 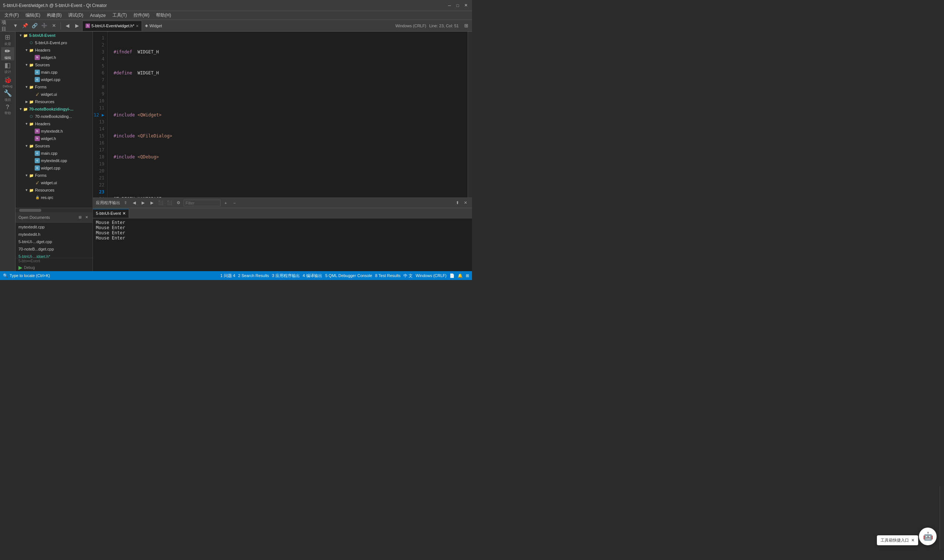 I want to click on output-settings: ⚙, so click(x=178, y=203).